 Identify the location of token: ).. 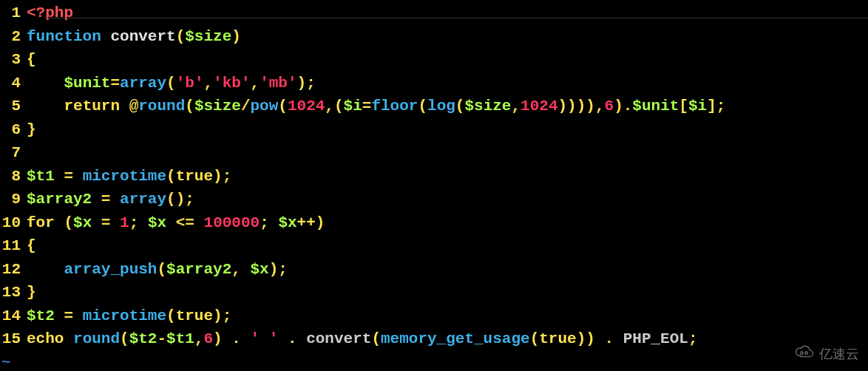
(623, 106).